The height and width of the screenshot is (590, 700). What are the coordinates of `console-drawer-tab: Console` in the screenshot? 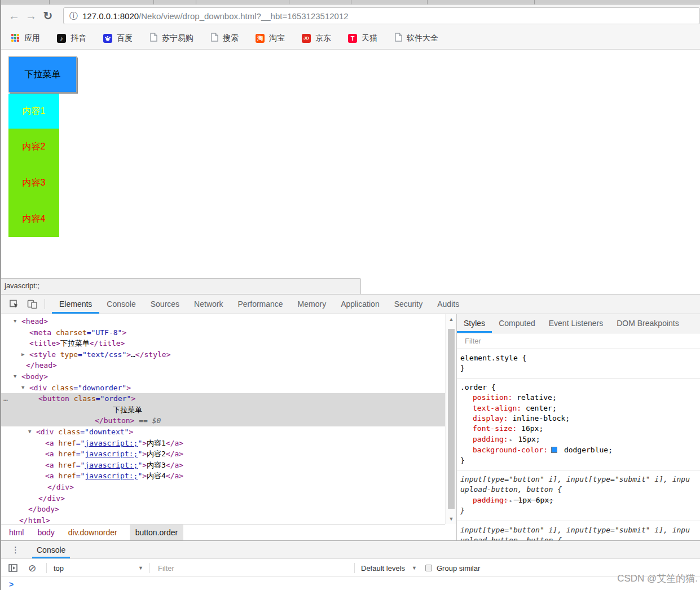 It's located at (51, 550).